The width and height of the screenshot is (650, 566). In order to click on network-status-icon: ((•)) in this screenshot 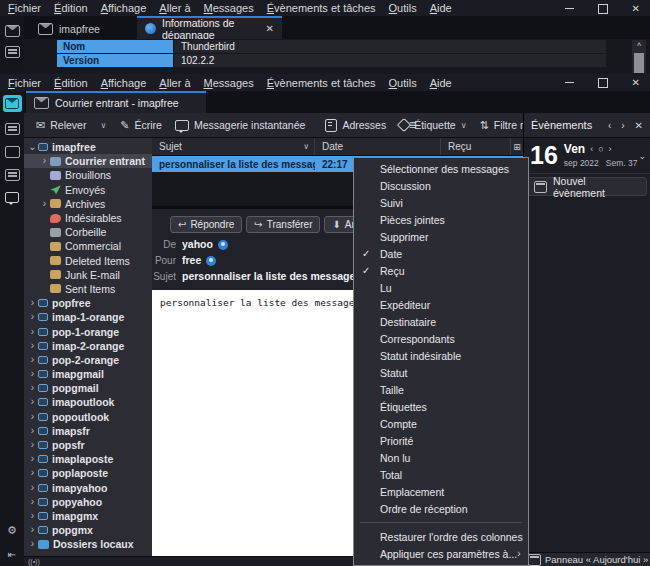, I will do `click(34, 562)`.